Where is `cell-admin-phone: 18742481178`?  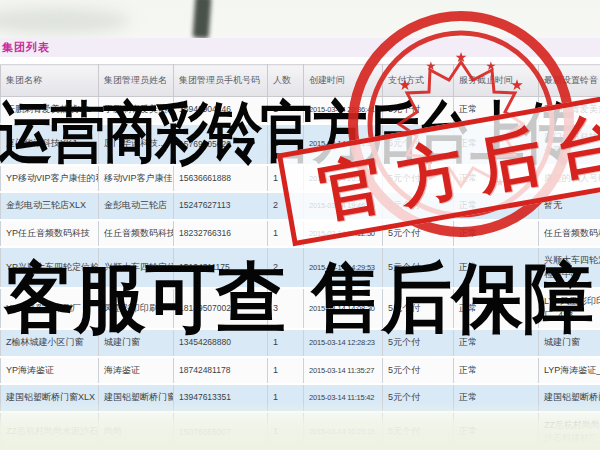
cell-admin-phone: 18742481178 is located at coordinates (221, 371).